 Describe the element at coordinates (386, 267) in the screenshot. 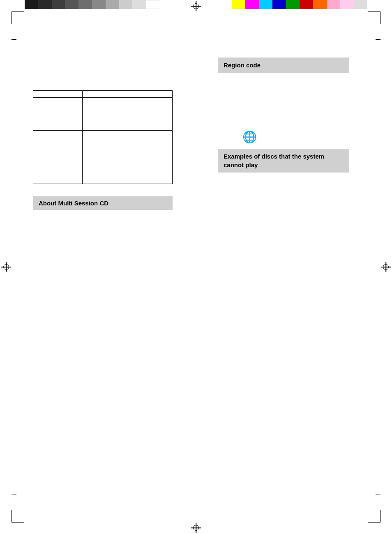

I see `crosshair-right` at that location.